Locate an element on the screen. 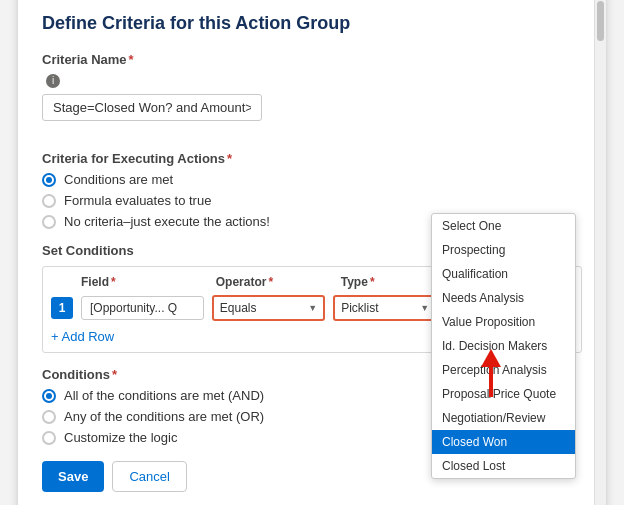  dropdown-item-perception-analysis: Perception Analysis is located at coordinates (504, 370).